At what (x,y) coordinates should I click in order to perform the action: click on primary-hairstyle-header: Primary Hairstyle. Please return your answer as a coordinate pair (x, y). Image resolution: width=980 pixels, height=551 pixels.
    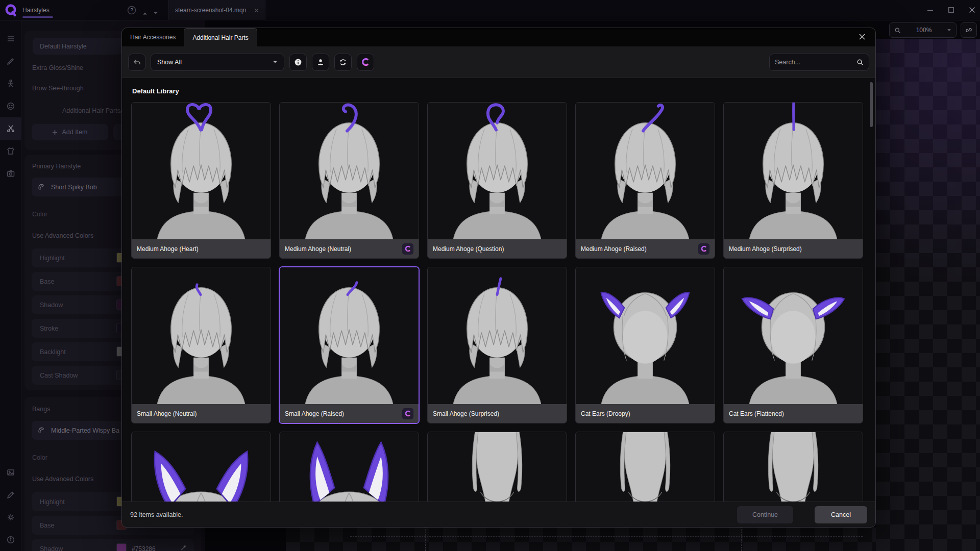
    Looking at the image, I should click on (56, 166).